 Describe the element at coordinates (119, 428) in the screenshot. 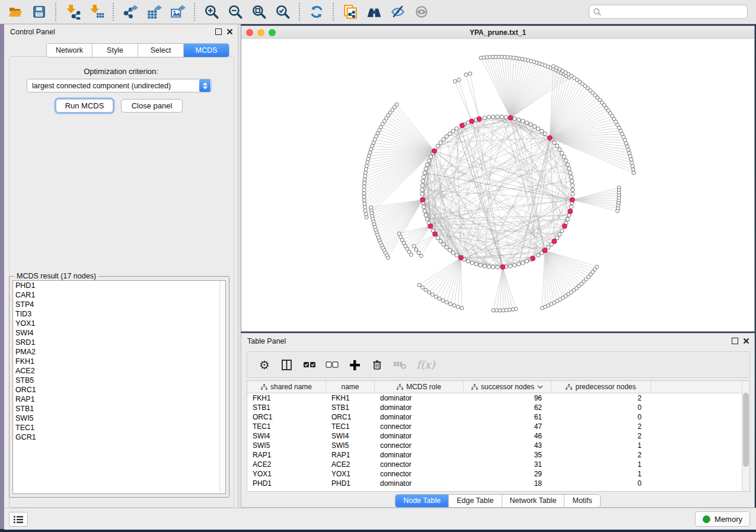

I see `mcds-result-item: TEC1` at that location.